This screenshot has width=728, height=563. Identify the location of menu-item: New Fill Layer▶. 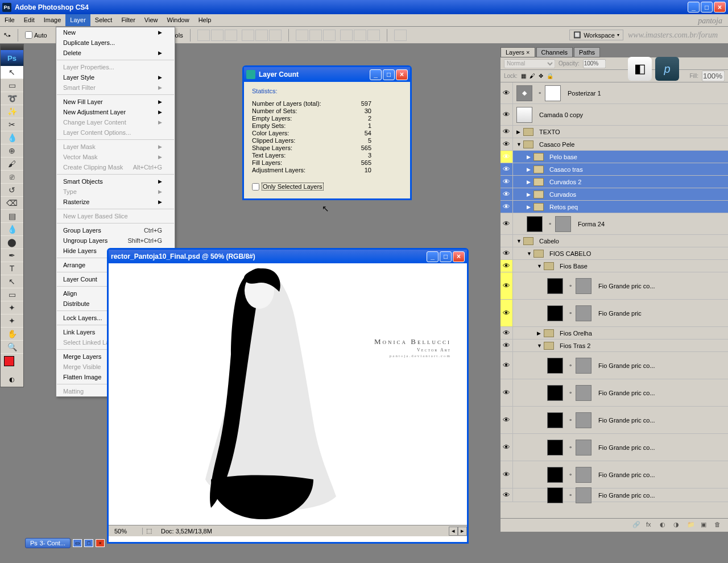
(115, 102).